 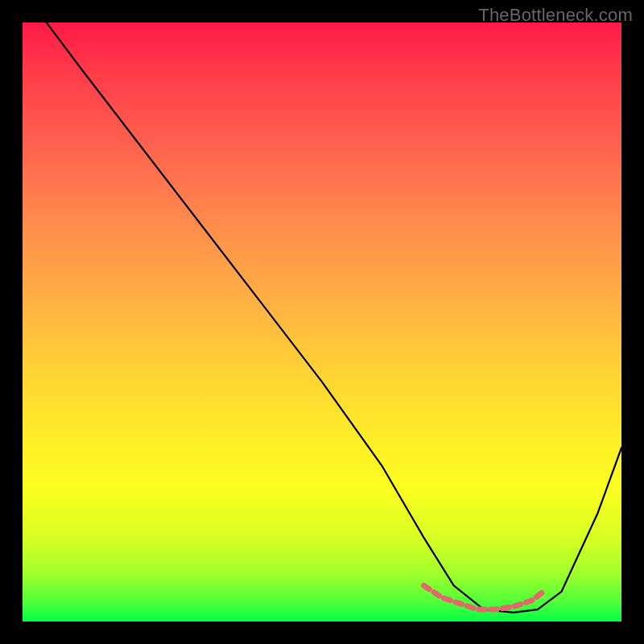 What do you see at coordinates (555, 15) in the screenshot?
I see `watermark-text: TheBottleneck.com` at bounding box center [555, 15].